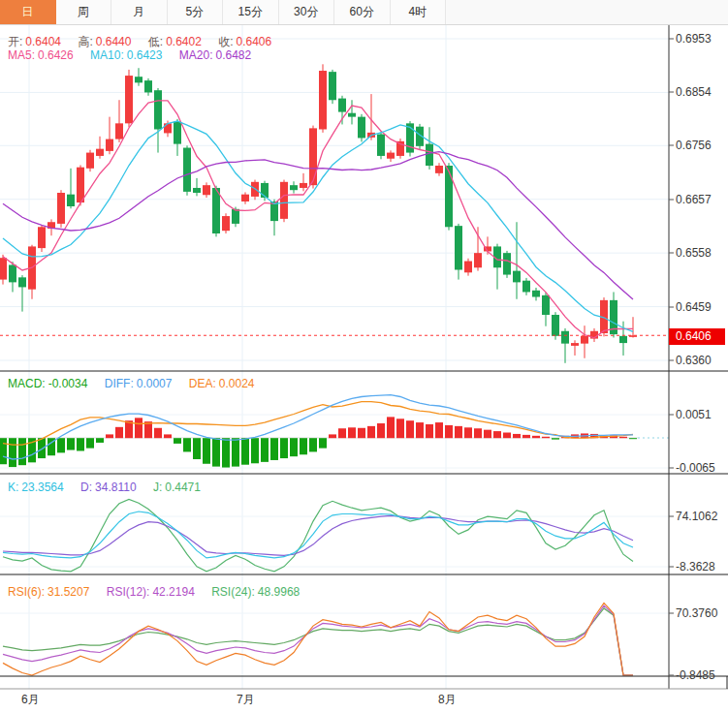 This screenshot has height=713, width=728. I want to click on kdj-axis-label: 74.1062, so click(696, 516).